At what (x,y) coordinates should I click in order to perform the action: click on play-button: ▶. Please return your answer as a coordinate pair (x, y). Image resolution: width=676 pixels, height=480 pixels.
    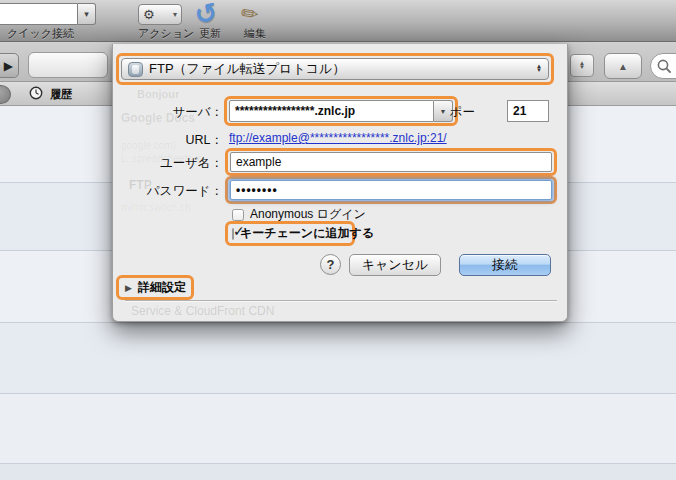
    Looking at the image, I should click on (10, 66).